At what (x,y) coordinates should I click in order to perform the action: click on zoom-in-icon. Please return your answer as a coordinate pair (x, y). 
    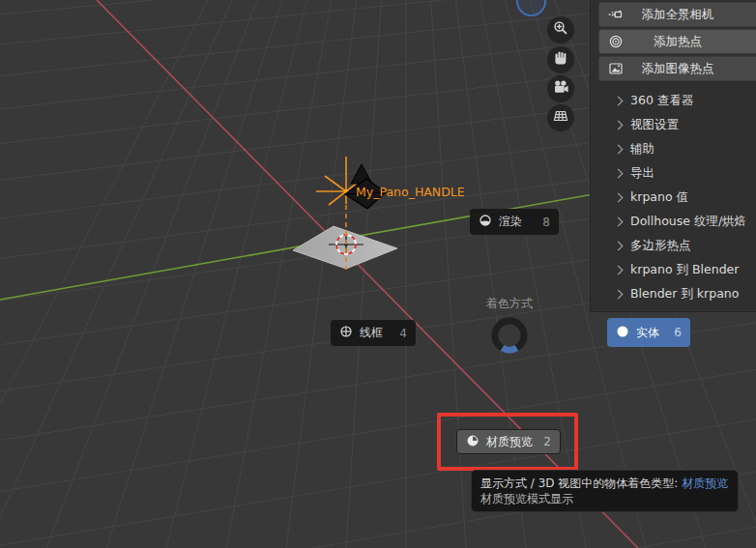
    Looking at the image, I should click on (561, 30).